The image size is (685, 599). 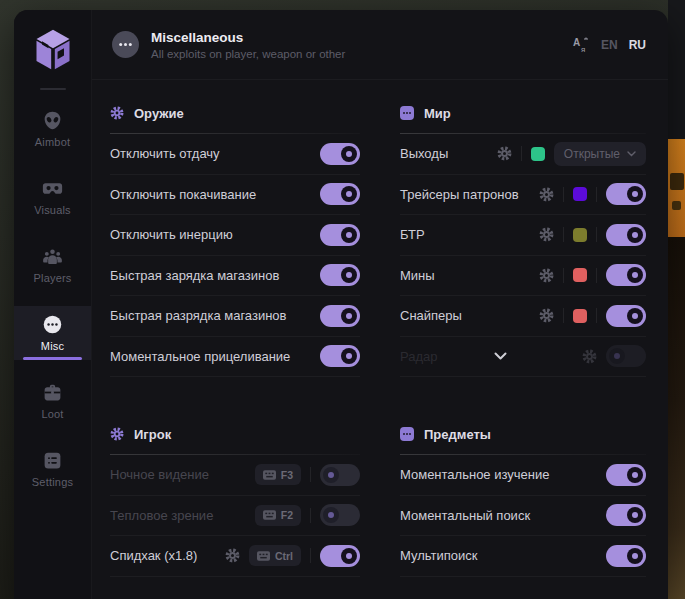 I want to click on exits-dropdown: Открытые, so click(x=600, y=154).